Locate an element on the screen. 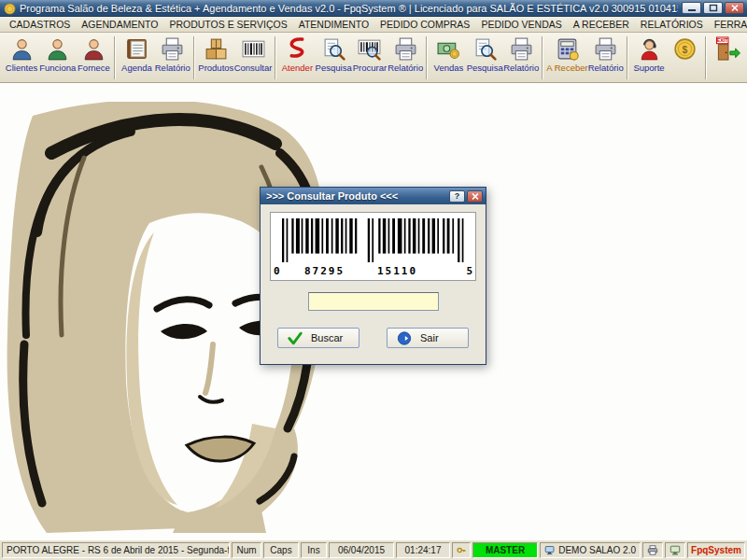 The image size is (747, 560). status-printer-panel is located at coordinates (653, 551).